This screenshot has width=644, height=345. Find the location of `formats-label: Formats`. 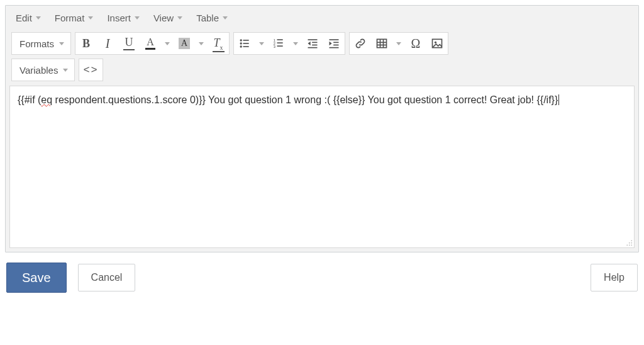

formats-label: Formats is located at coordinates (36, 44).